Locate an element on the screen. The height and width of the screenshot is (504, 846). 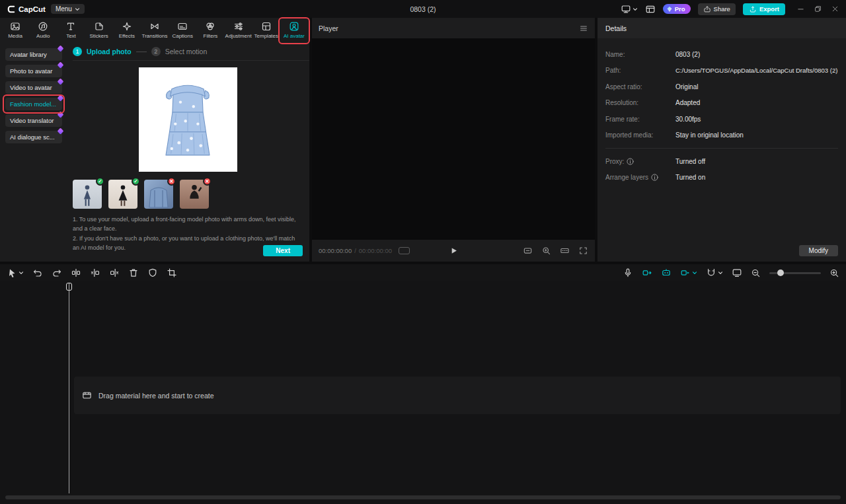
zoom-fit-button is located at coordinates (546, 251).